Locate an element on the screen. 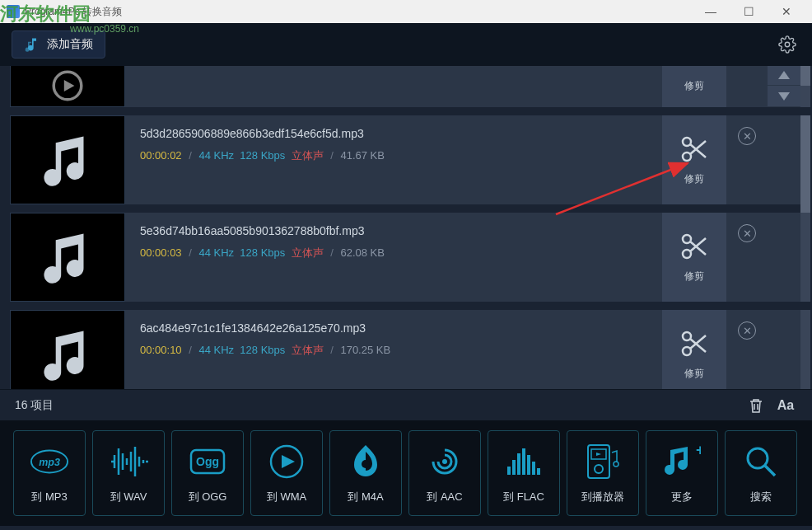  settings-button is located at coordinates (787, 45).